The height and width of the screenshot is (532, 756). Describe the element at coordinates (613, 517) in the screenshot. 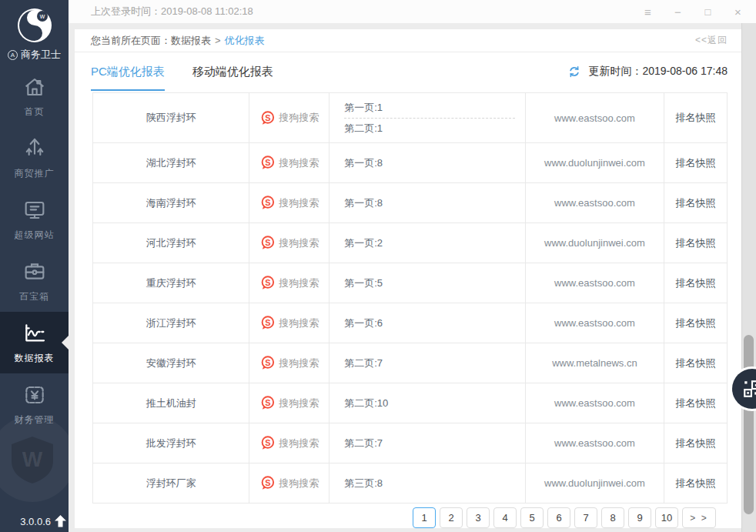

I see `page-button-8: 8` at that location.